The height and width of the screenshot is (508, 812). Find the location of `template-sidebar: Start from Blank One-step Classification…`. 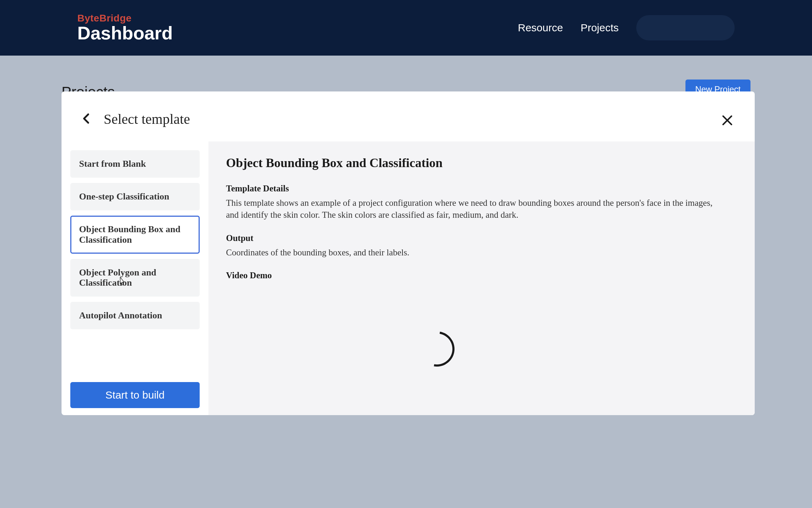

template-sidebar: Start from Blank One-step Classification… is located at coordinates (135, 278).